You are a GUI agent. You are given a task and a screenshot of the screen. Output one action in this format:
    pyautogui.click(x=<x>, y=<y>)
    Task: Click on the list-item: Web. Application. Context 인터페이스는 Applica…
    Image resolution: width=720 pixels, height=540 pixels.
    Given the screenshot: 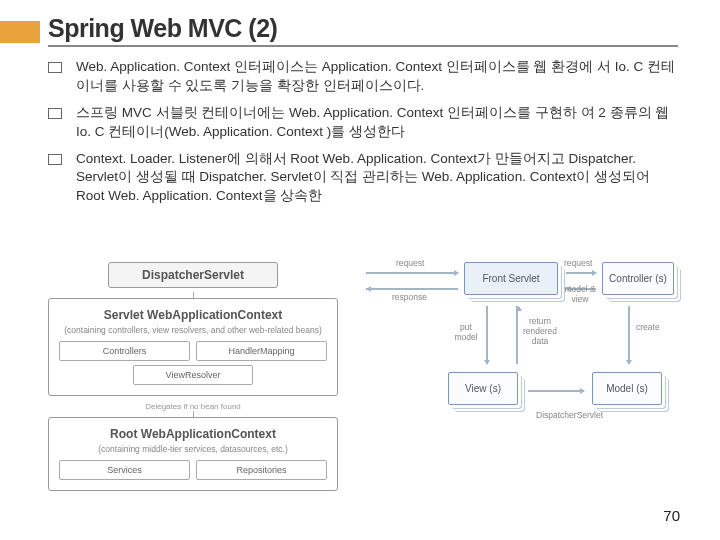 What is the action you would take?
    pyautogui.click(x=363, y=77)
    